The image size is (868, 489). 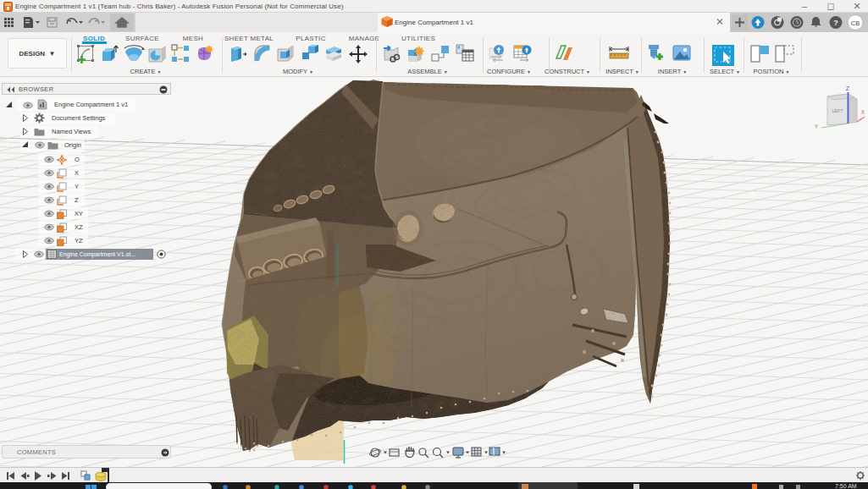 What do you see at coordinates (855, 24) in the screenshot?
I see `svg-text: CB` at bounding box center [855, 24].